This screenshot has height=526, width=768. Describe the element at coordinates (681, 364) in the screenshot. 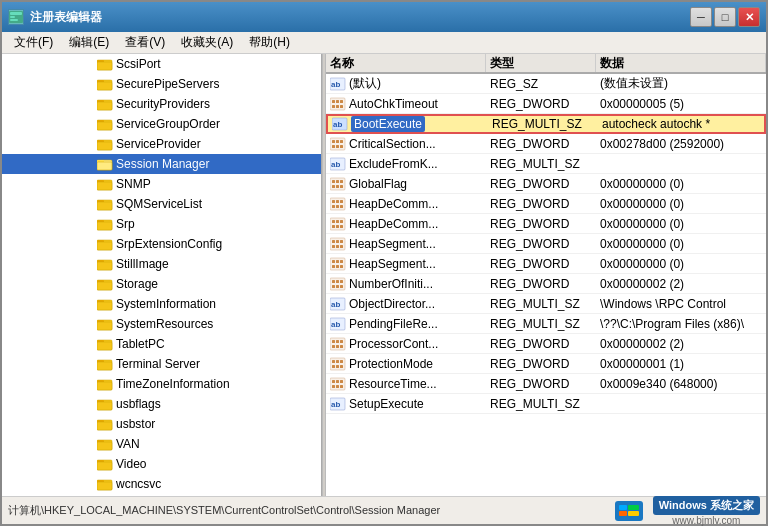

I see `value-cell-data: 0x00000001 (1)` at that location.